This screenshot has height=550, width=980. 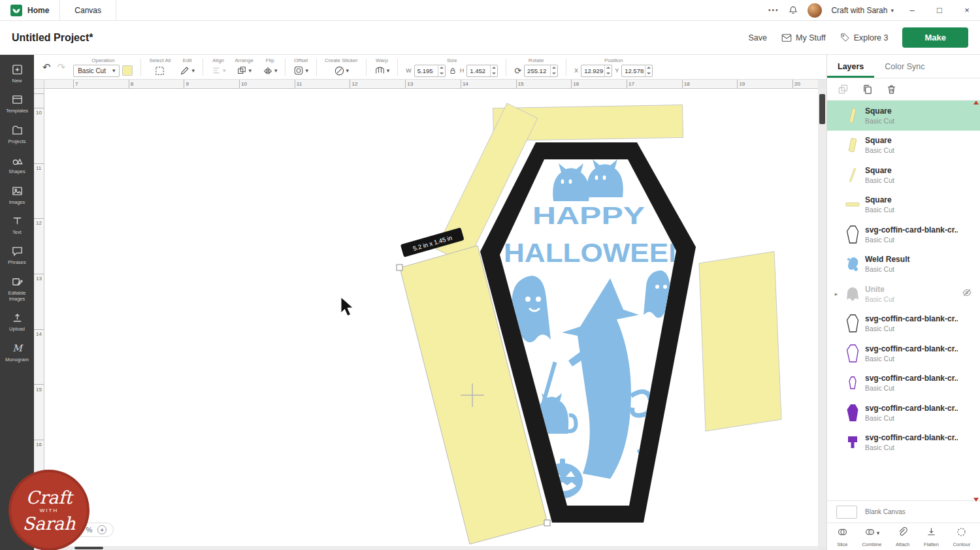 What do you see at coordinates (39, 169) in the screenshot?
I see `ruler-mark: 11` at bounding box center [39, 169].